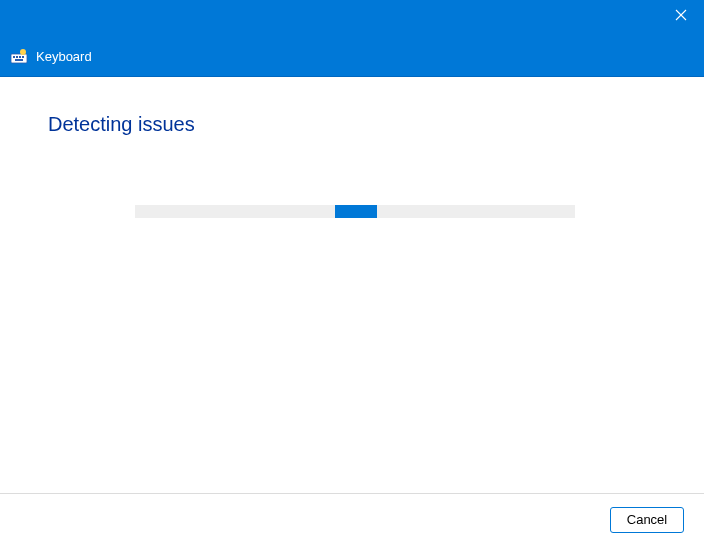 This screenshot has height=545, width=704. I want to click on footer-bar: Cancel, so click(352, 519).